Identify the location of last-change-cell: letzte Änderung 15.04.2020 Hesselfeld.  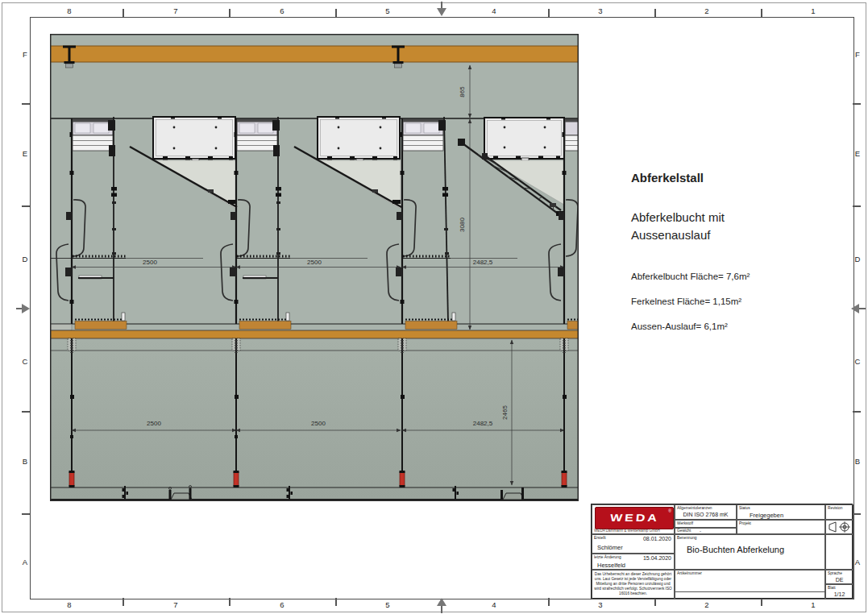
(633, 562).